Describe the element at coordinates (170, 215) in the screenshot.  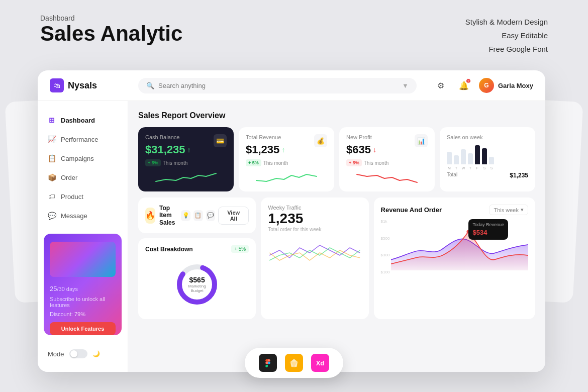
I see `top-item-label: Top Item Sales` at that location.